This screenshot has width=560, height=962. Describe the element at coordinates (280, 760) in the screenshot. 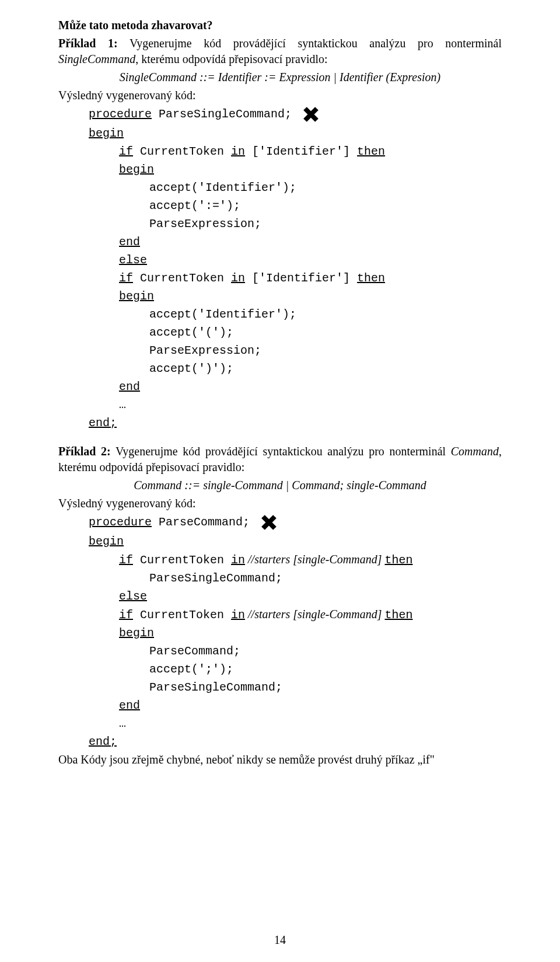

I see `conclusion: Oba Kódy jsou zřejmě chybné, neboť nikdy…` at that location.